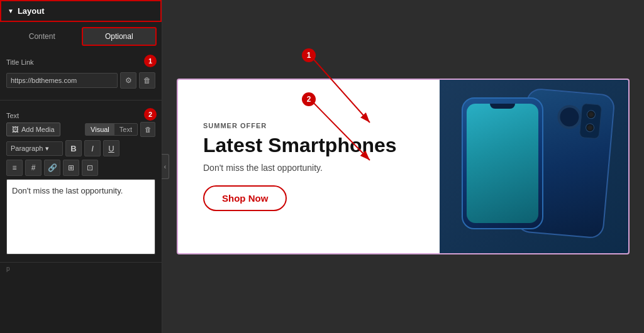  I want to click on editor-area: Don't miss the last opportunity., so click(80, 217).